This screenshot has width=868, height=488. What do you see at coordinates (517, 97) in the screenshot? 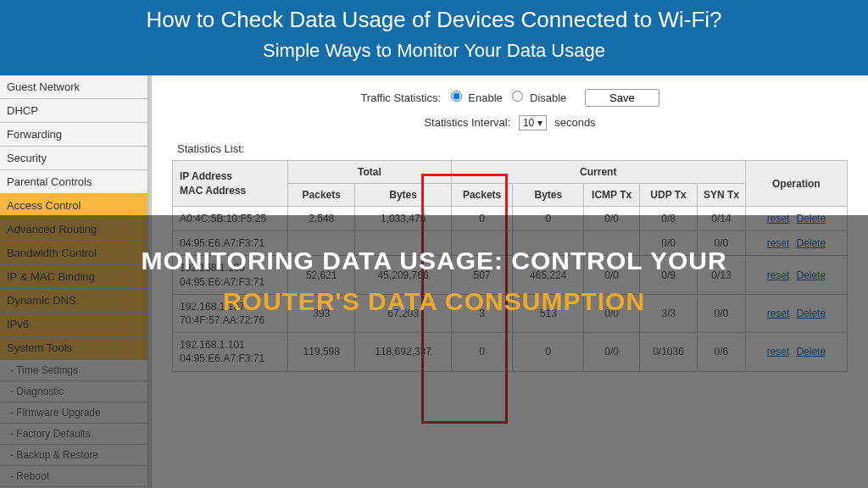
I see `disable-radio` at bounding box center [517, 97].